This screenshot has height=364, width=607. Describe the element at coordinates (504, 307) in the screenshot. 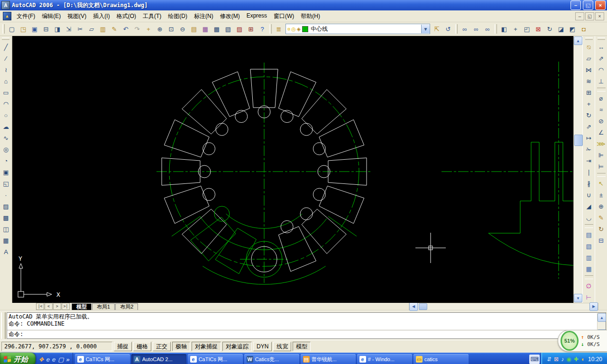

I see `horizontal-scrollbar: ◀ ▶` at that location.